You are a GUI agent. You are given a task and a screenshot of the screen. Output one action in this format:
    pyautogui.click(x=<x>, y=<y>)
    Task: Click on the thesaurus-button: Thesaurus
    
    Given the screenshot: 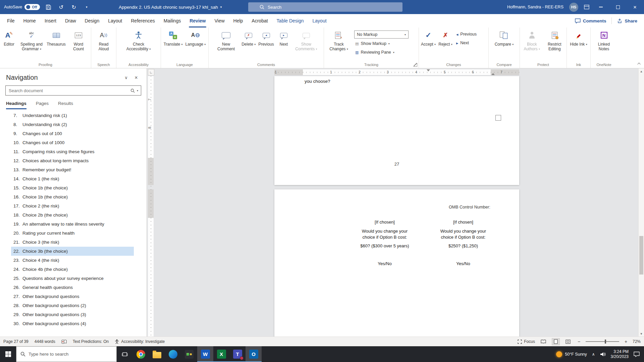 What is the action you would take?
    pyautogui.click(x=56, y=45)
    